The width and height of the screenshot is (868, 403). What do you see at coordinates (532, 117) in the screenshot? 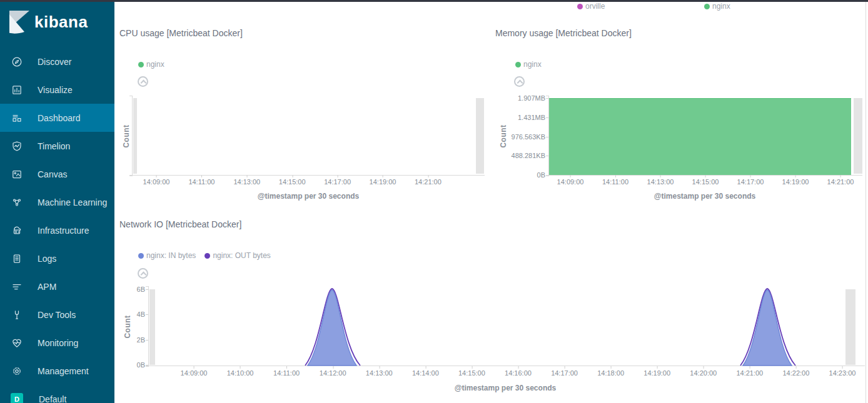
I see `y-tick-label: 1.431MB` at bounding box center [532, 117].